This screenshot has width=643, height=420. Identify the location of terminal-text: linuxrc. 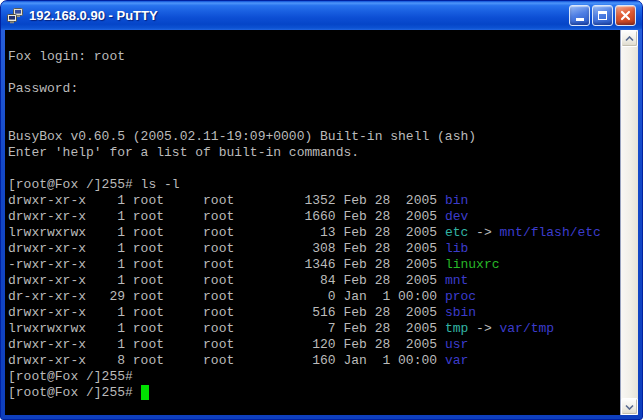
(472, 264).